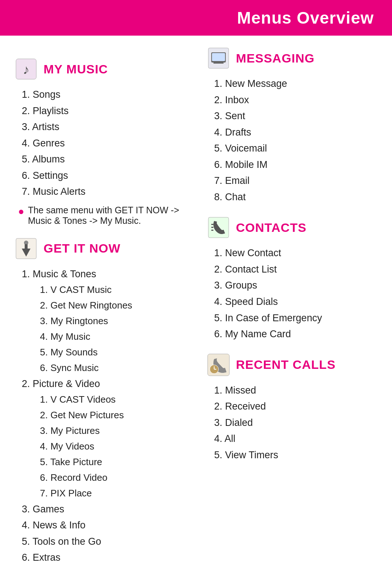 This screenshot has height=564, width=392. Describe the element at coordinates (103, 111) in the screenshot. I see `list-item: 2. Playlists` at that location.